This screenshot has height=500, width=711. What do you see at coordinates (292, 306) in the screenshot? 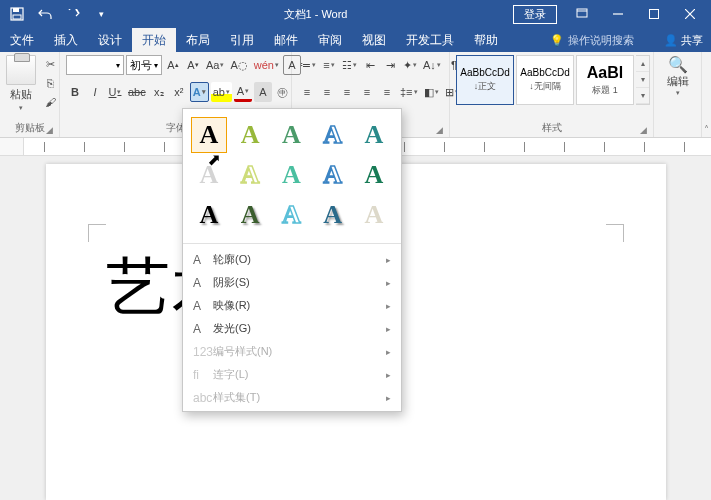
I see `text-effect-menu-2: A映像(R)▸` at bounding box center [292, 306].